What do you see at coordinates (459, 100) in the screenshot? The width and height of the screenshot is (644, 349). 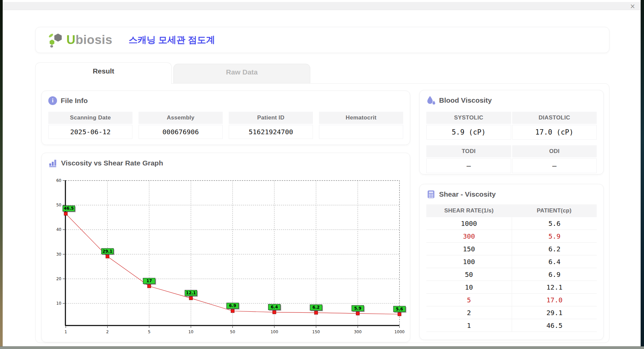 I see `blood-viscosity-title: Blood Viscosity` at bounding box center [459, 100].